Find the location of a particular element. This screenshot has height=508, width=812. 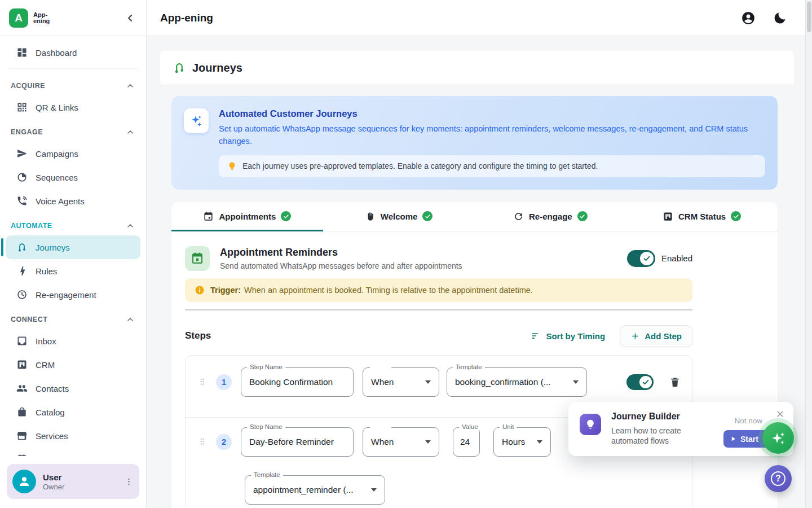

sidebar-section-connect: CONNECT is located at coordinates (73, 318).